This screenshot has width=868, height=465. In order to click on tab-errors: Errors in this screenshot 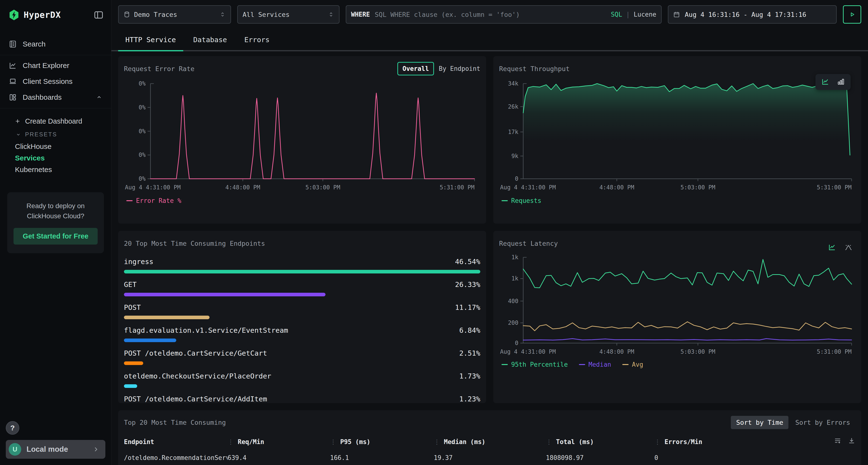, I will do `click(257, 43)`.